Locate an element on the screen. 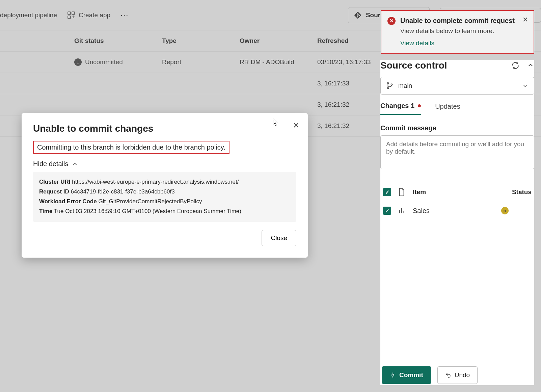  dialog-title: Unable to commit changes is located at coordinates (165, 129).